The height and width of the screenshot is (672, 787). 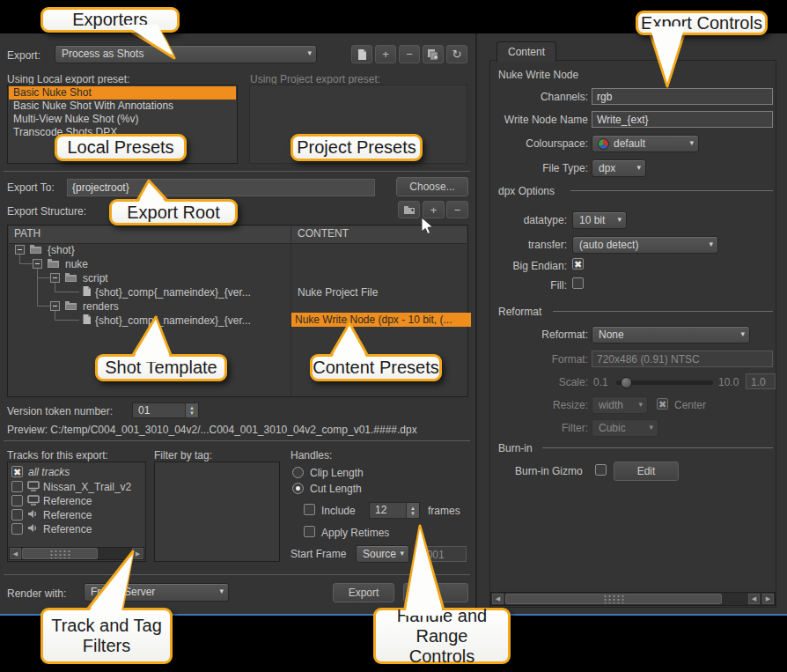 I want to click on channels-input: rgb, so click(x=682, y=97).